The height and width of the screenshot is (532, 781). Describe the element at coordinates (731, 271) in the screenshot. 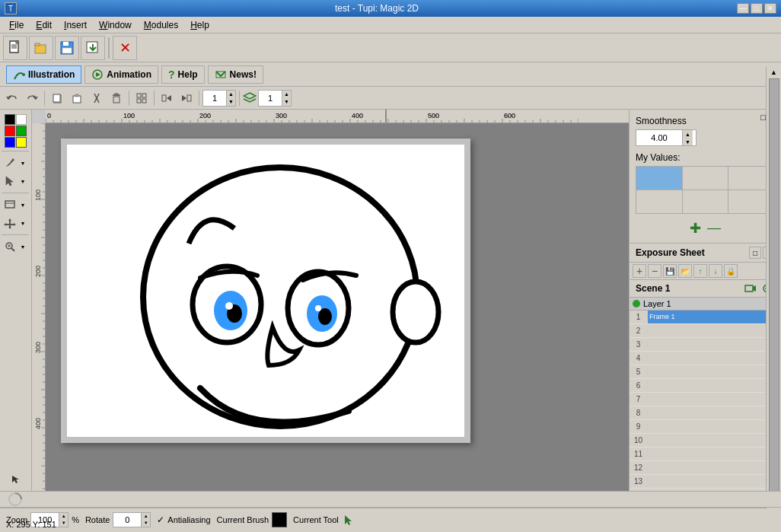

I see `frame-lock-button: 🔒` at that location.